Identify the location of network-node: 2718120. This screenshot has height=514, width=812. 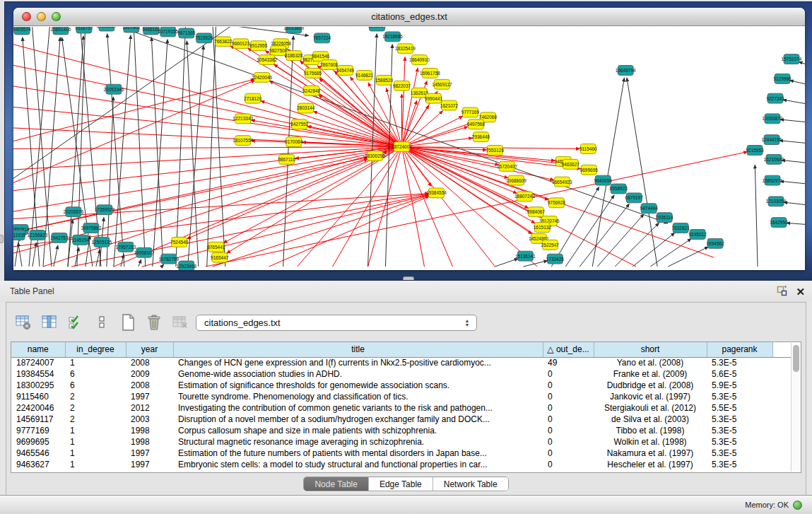
(253, 98).